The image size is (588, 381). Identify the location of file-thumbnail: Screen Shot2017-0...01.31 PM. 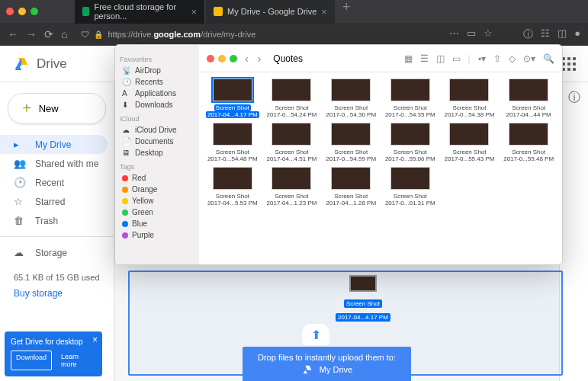
(410, 187).